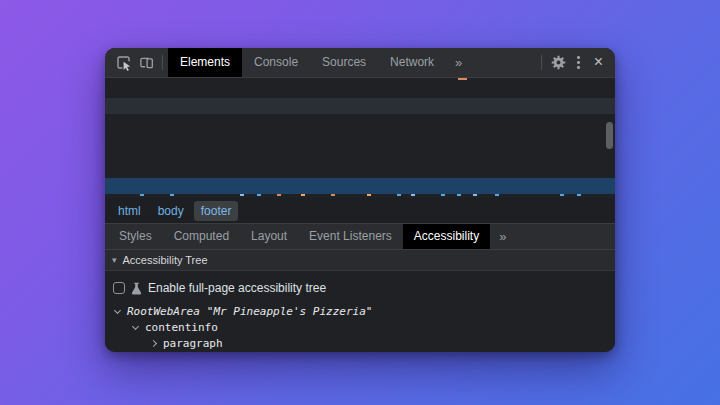  Describe the element at coordinates (502, 236) in the screenshot. I see `more-panel-tabs-button: »` at that location.